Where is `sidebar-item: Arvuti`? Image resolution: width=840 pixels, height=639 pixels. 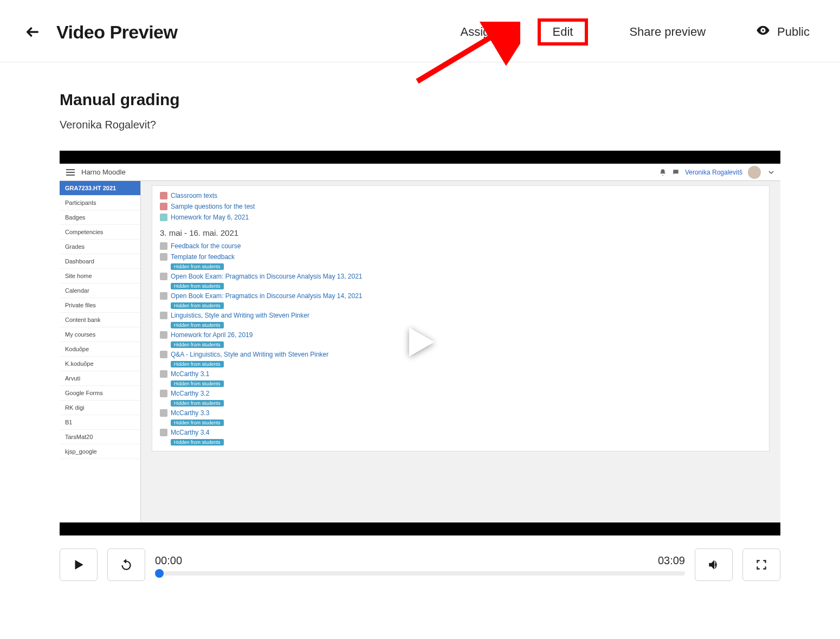
sidebar-item: Arvuti is located at coordinates (100, 378).